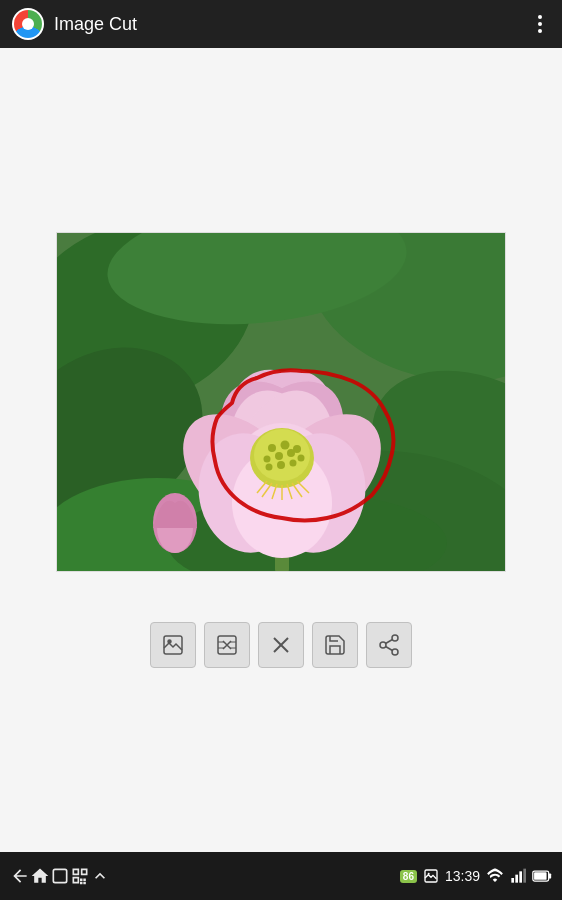  I want to click on wifi-icon, so click(495, 876).